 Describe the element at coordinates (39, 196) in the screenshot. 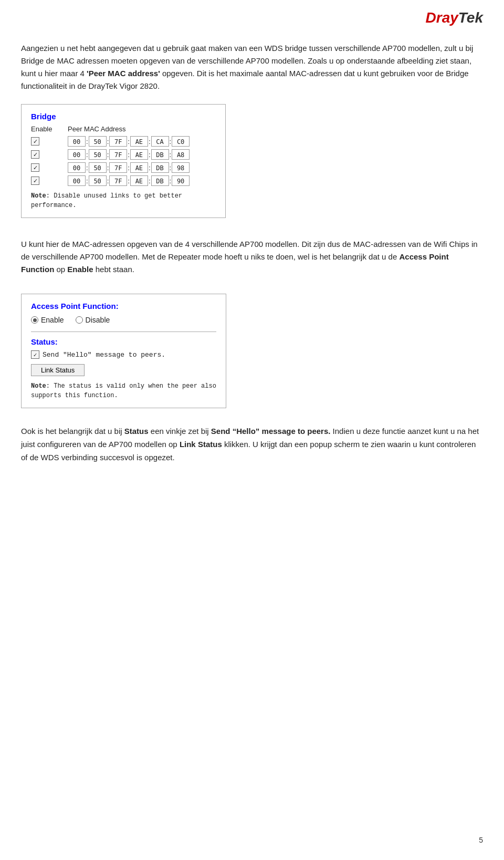

I see `bridge-note-label: Note` at that location.